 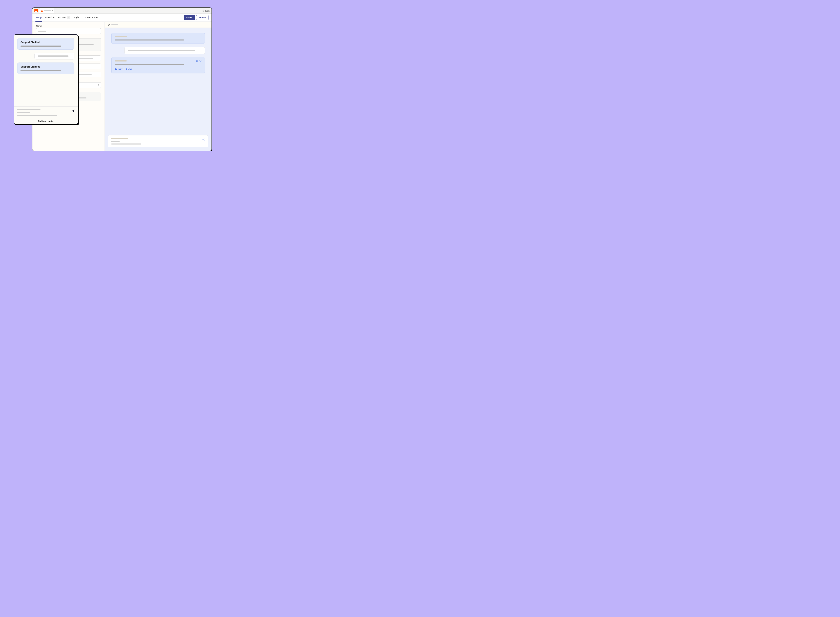 I want to click on preview-bot-message-2: Copy Zap, so click(x=158, y=65).